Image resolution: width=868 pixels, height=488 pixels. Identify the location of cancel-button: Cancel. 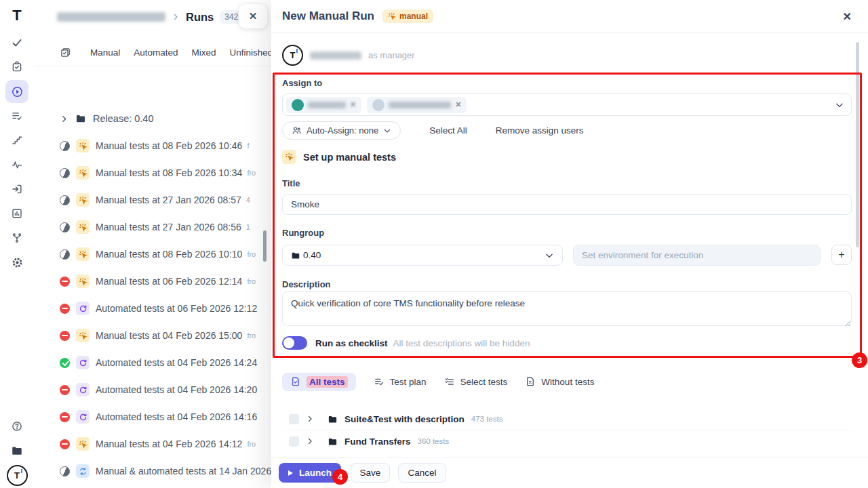
(422, 473).